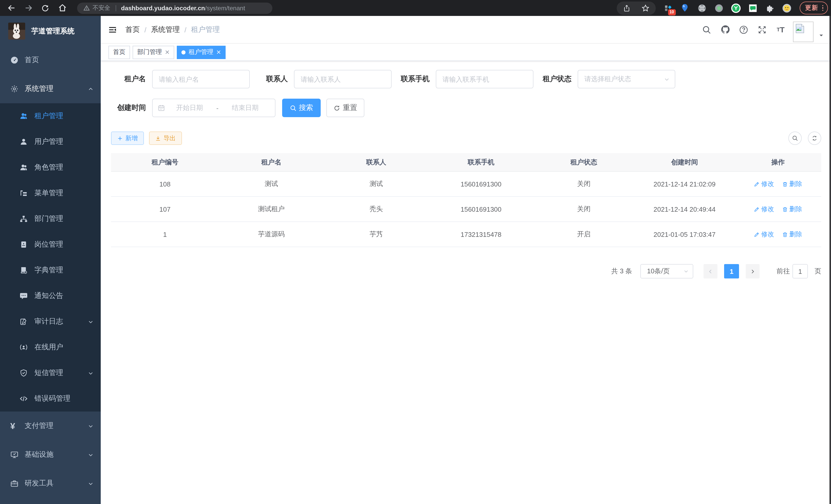 The image size is (831, 504). I want to click on create-time-range-picker: 开始日期 - 结束日期, so click(214, 108).